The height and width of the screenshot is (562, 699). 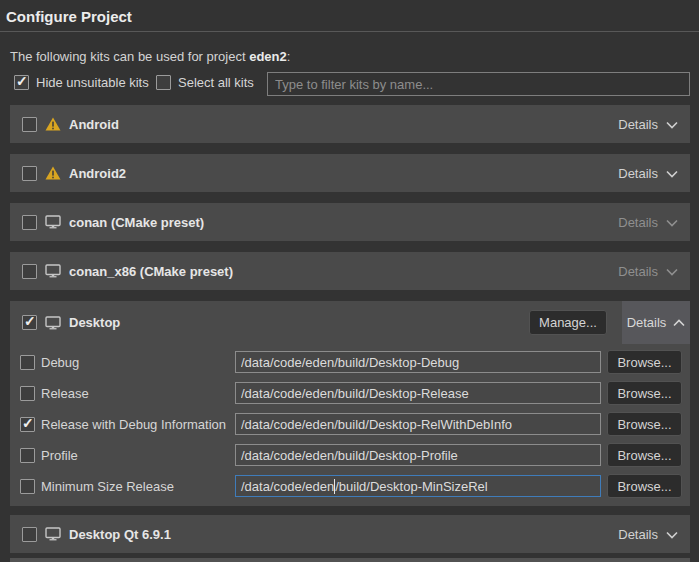 What do you see at coordinates (350, 560) in the screenshot?
I see `next-kit-row-peek` at bounding box center [350, 560].